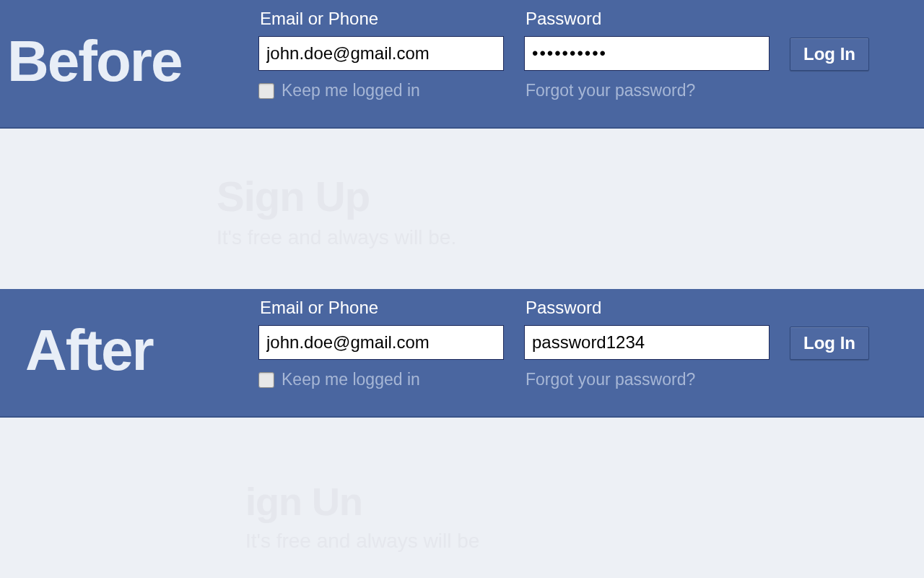  Describe the element at coordinates (336, 211) in the screenshot. I see `signup-ghost: Sign Up It's free and always will be.` at that location.